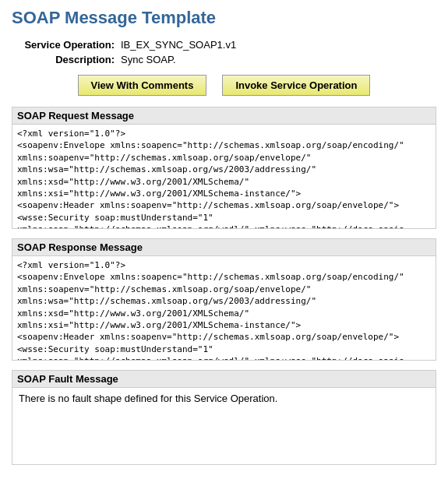 The image size is (448, 479). I want to click on description-row: Description: Sync SOAP., so click(228, 59).